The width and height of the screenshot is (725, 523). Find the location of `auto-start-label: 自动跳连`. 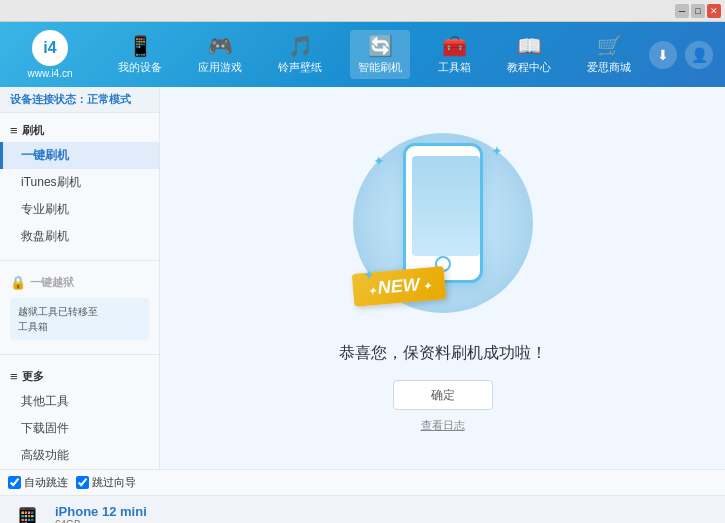

auto-start-label: 自动跳连 is located at coordinates (46, 482).